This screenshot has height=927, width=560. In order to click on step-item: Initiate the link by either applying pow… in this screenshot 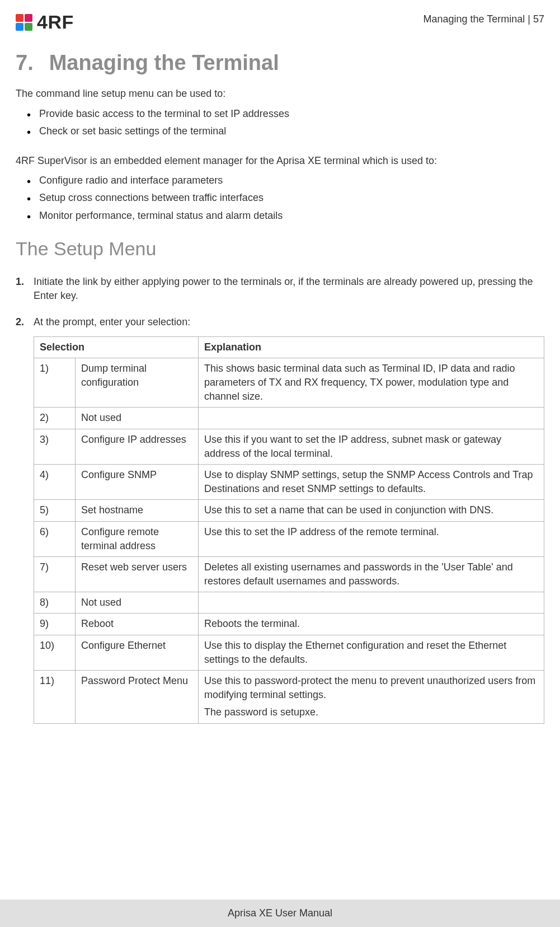, I will do `click(280, 289)`.